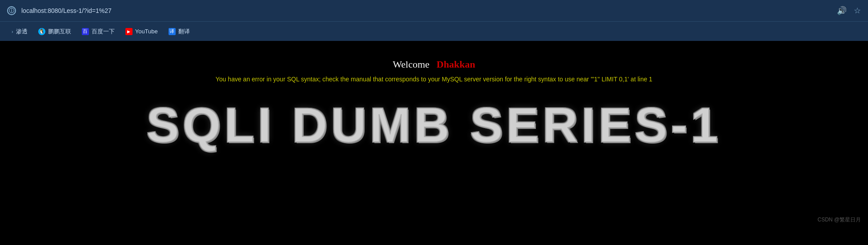 The height and width of the screenshot is (245, 868). What do you see at coordinates (22, 32) in the screenshot?
I see `bookmark-shentou-label: 渗透` at bounding box center [22, 32].